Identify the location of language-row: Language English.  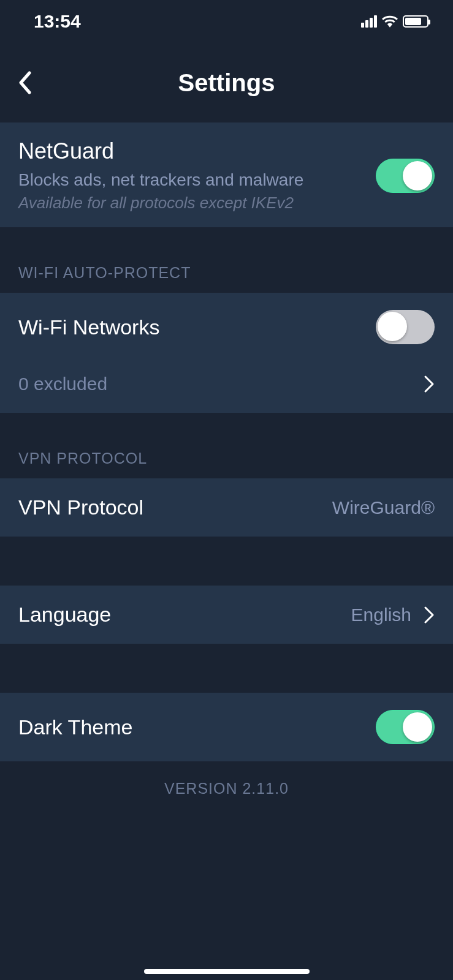
(227, 615).